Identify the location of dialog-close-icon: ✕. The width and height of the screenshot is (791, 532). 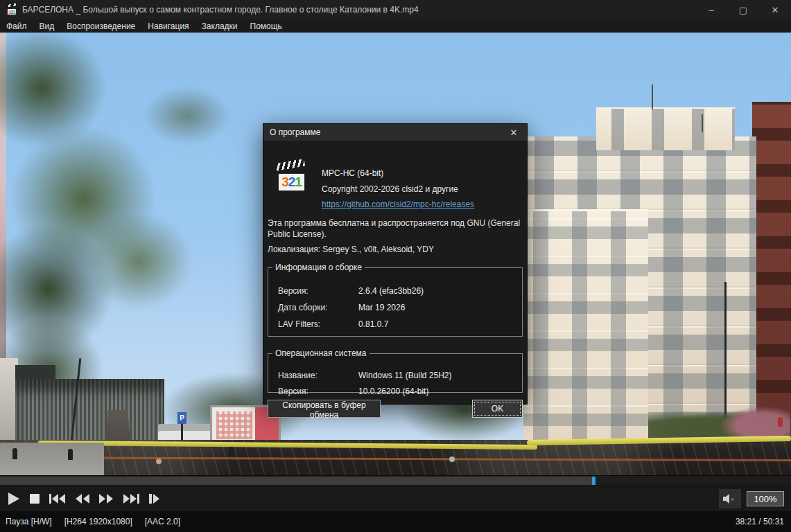
(514, 132).